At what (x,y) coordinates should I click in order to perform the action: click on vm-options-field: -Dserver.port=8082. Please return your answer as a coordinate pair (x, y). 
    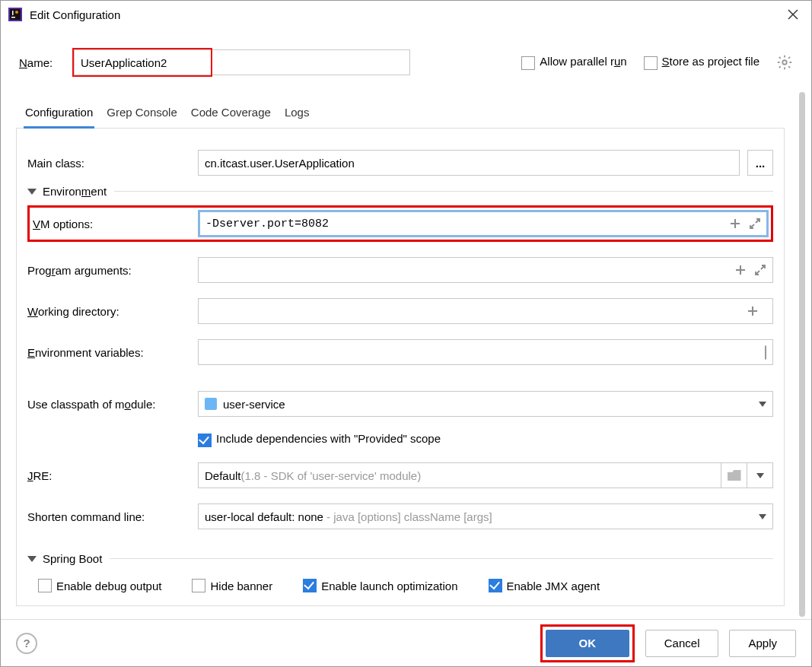
    Looking at the image, I should click on (483, 224).